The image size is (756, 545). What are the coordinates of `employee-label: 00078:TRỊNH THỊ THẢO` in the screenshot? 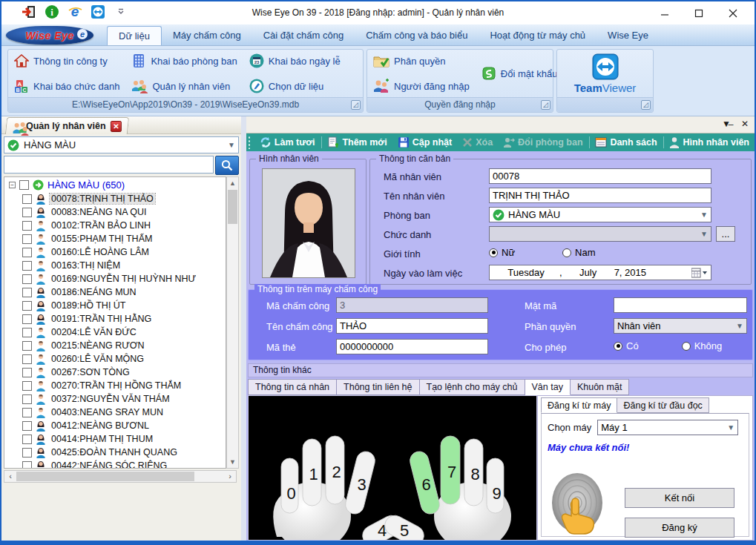 It's located at (102, 199).